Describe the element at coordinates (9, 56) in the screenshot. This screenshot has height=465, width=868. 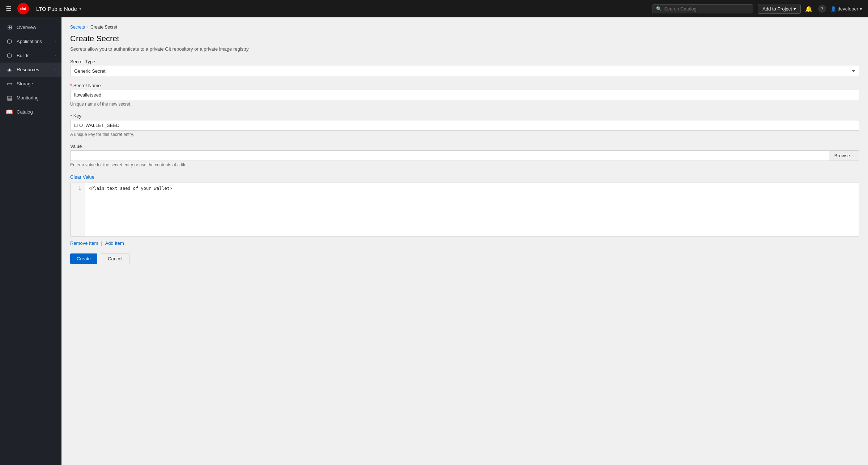
I see `builds-icon: ⬡` at that location.